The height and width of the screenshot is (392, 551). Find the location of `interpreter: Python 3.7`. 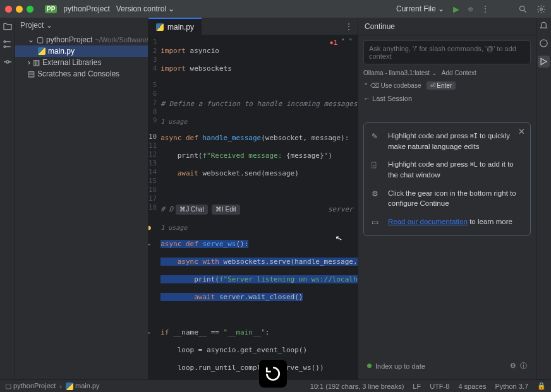

interpreter: Python 3.7 is located at coordinates (512, 386).